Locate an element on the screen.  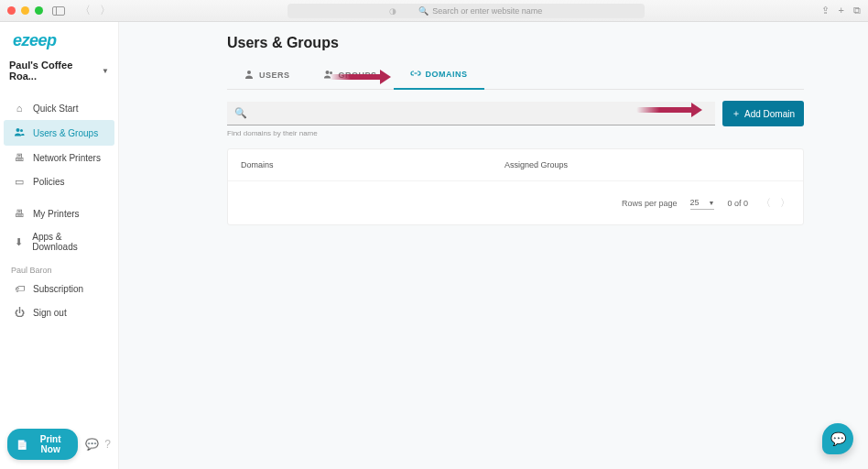
sidebar-item-label: Sign out is located at coordinates (49, 313).